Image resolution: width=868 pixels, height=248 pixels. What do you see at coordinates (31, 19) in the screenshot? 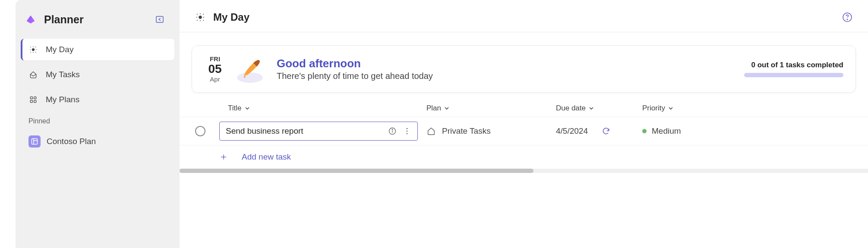
I see `planner-logo-icon` at bounding box center [31, 19].